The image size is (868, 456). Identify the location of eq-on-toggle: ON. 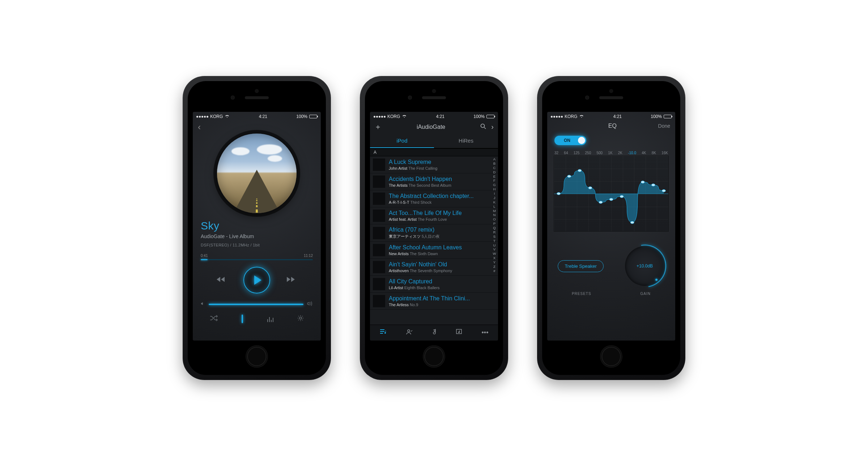
(570, 140).